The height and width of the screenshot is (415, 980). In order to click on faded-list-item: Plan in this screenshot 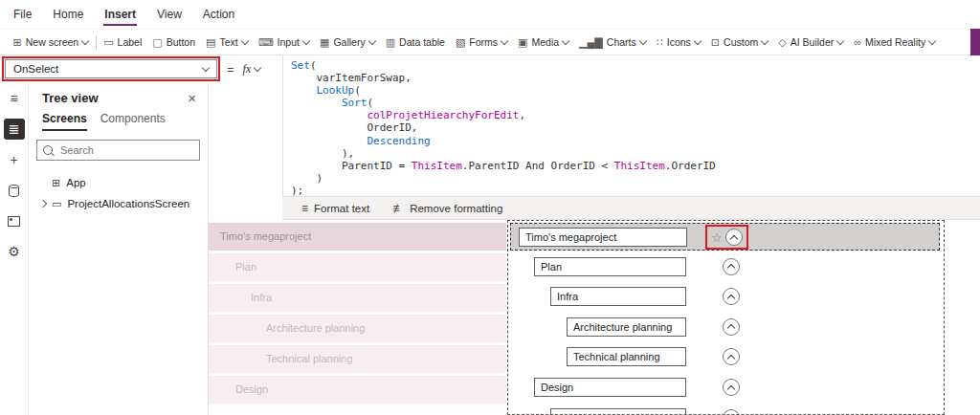, I will do `click(358, 268)`.